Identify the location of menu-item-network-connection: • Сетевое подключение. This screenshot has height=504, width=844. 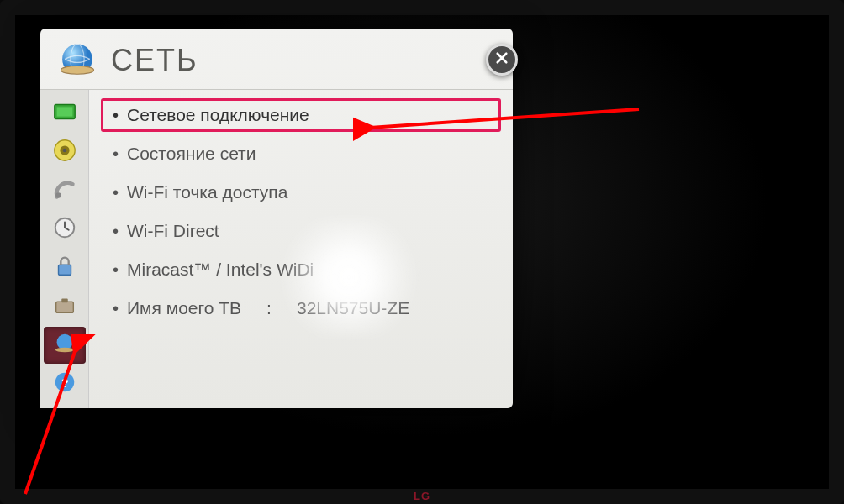
(301, 115).